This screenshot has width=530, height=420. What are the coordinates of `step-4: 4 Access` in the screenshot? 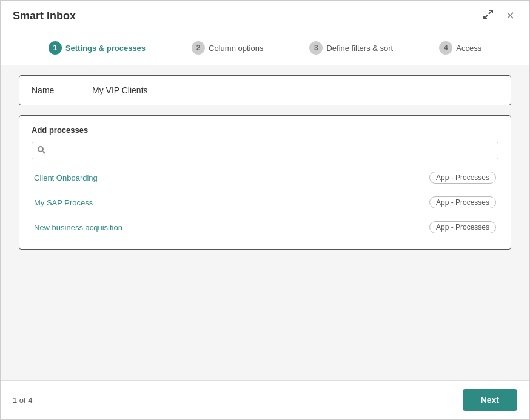 It's located at (460, 48).